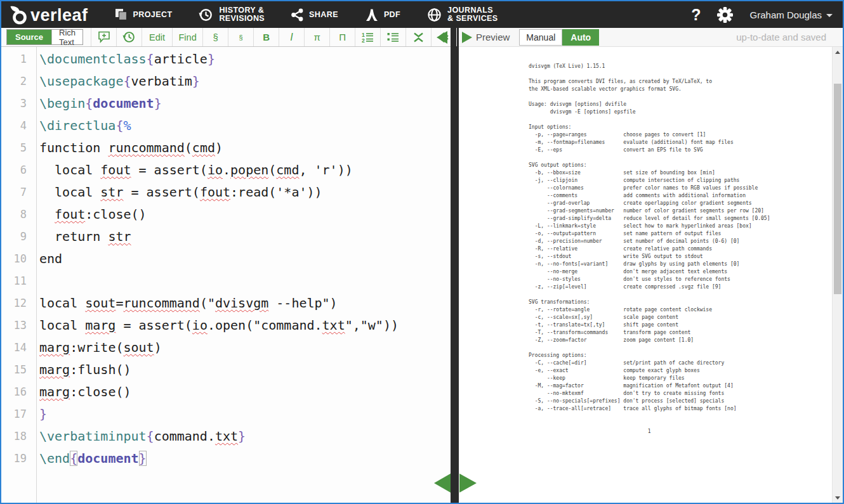 This screenshot has height=504, width=844. Describe the element at coordinates (791, 15) in the screenshot. I see `user-menu: Graham Douglas` at that location.